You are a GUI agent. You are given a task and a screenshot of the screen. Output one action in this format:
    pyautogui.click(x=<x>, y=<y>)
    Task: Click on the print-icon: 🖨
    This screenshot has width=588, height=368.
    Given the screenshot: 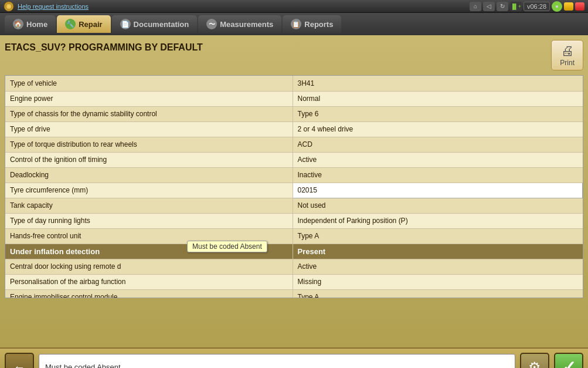 What is the action you would take?
    pyautogui.click(x=567, y=51)
    